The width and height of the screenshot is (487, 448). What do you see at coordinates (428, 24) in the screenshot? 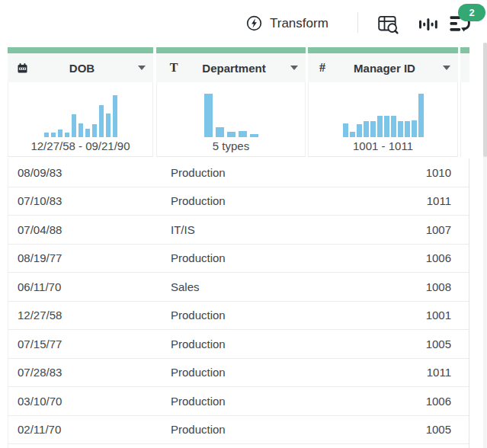
I see `column-stats-button` at bounding box center [428, 24].